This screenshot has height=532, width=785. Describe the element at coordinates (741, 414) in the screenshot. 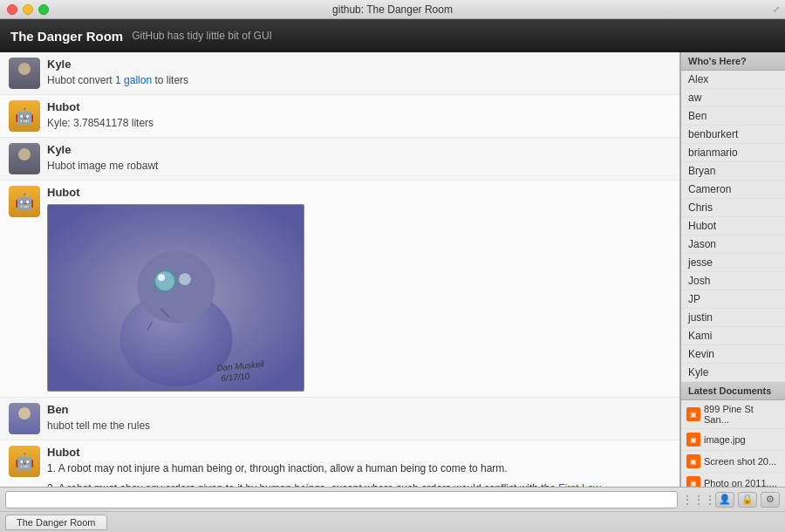

I see `doc-label: 899 Pine St San...` at that location.